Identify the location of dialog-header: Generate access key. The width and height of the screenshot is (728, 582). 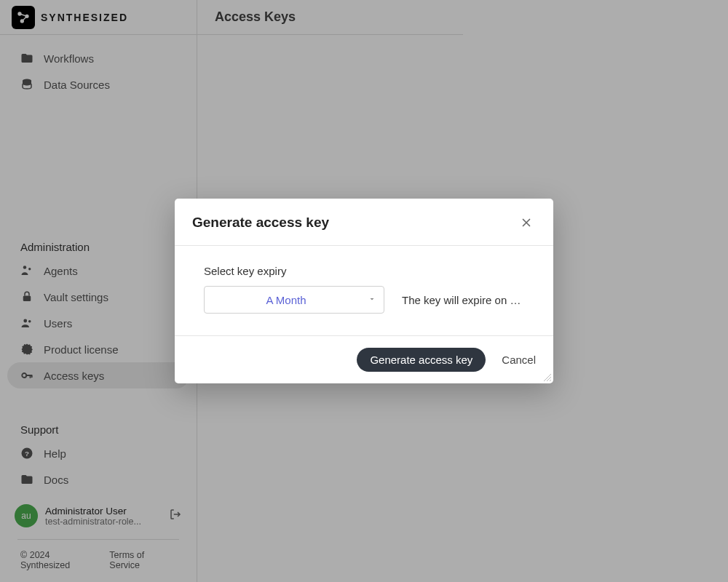
(364, 223).